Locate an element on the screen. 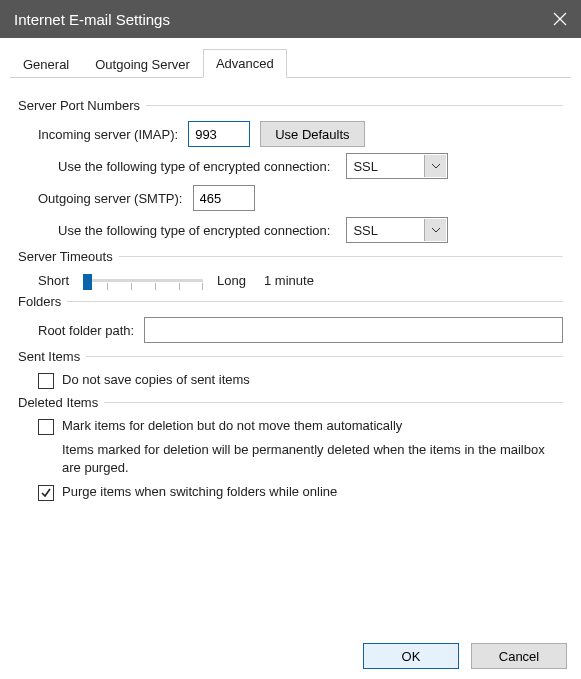 The width and height of the screenshot is (581, 679). tab-advanced: Advanced is located at coordinates (245, 64).